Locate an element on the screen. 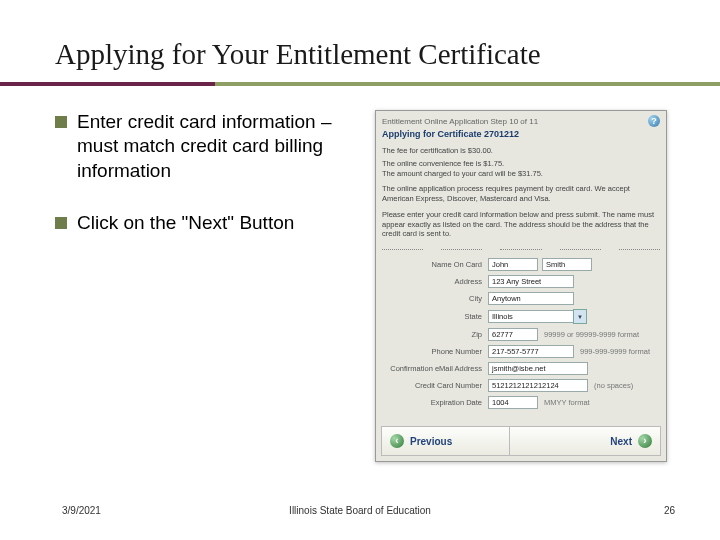 Image resolution: width=720 pixels, height=540 pixels. zip-input: 62777 is located at coordinates (513, 334).